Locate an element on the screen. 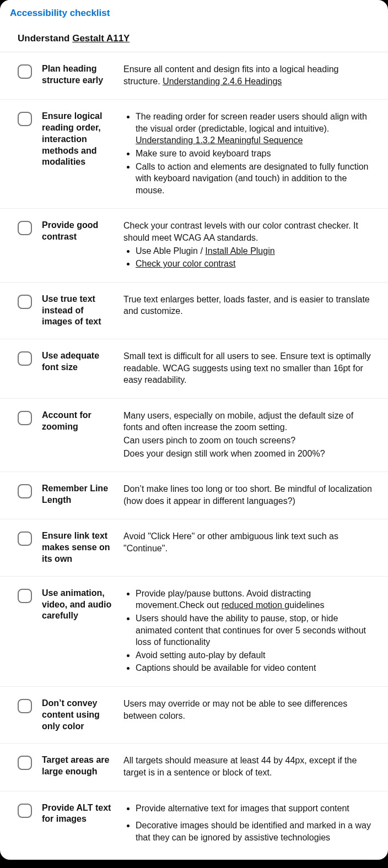 Image resolution: width=388 pixels, height=868 pixels. item-description: Ensure all content and design fits into … is located at coordinates (249, 76).